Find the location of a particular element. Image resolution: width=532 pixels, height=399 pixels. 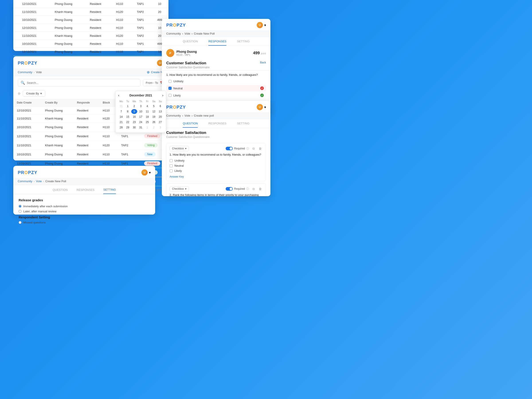

tab-responses4: RESPONSES is located at coordinates (217, 43).